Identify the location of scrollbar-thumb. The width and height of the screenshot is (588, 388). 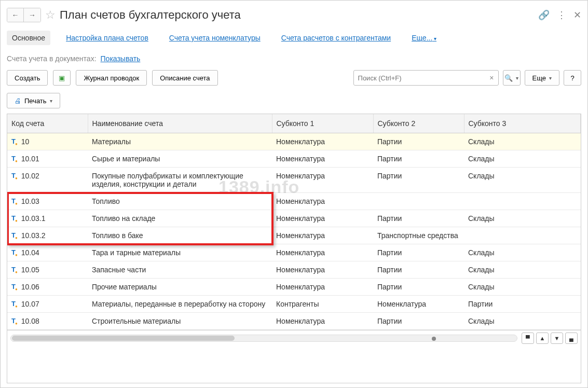
(124, 338).